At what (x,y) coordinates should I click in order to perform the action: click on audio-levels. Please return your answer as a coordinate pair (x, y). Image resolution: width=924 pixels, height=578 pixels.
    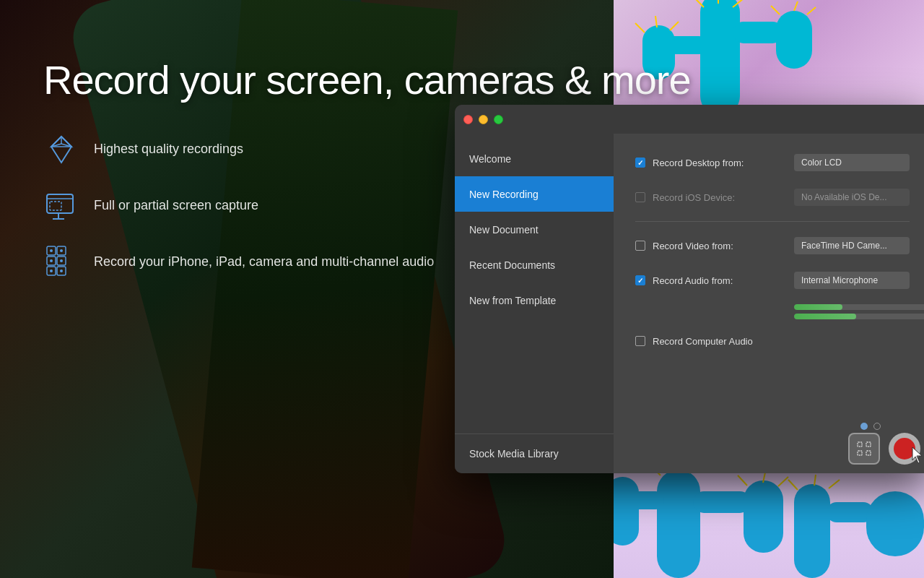
    Looking at the image, I should click on (852, 312).